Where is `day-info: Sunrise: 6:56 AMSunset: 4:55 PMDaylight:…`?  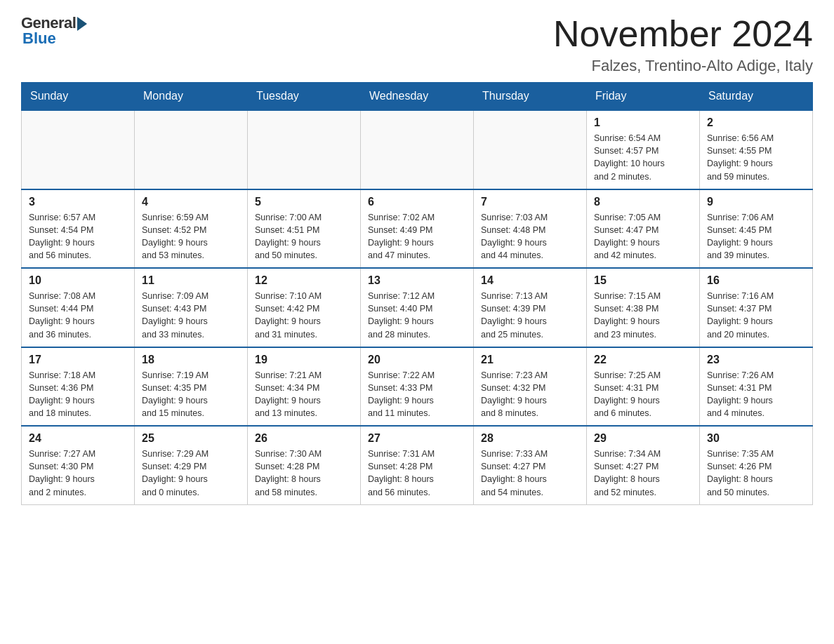 day-info: Sunrise: 6:56 AMSunset: 4:55 PMDaylight:… is located at coordinates (756, 157).